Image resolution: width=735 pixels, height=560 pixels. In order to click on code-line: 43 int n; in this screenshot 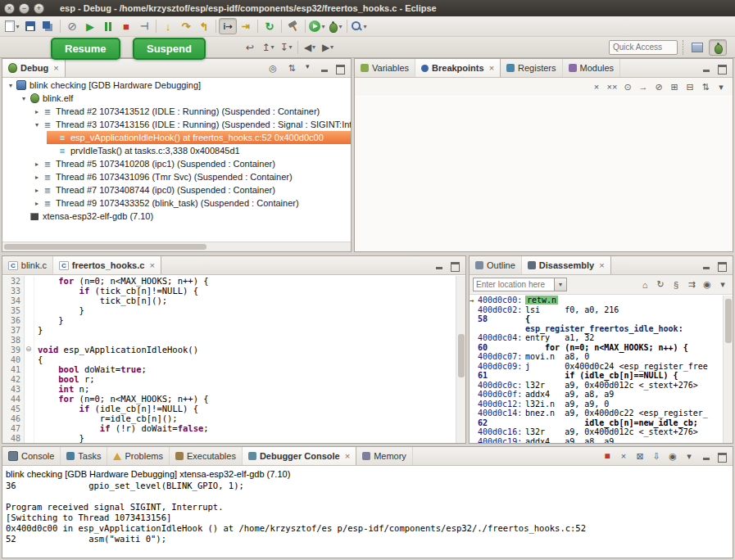, I will do `click(229, 389)`.